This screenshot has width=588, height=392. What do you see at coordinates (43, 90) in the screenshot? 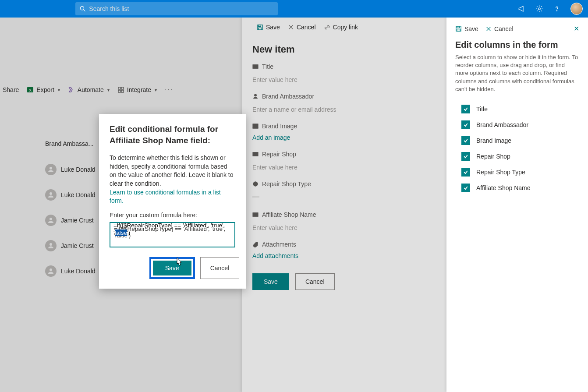
I see `export-button: X Export▾` at bounding box center [43, 90].